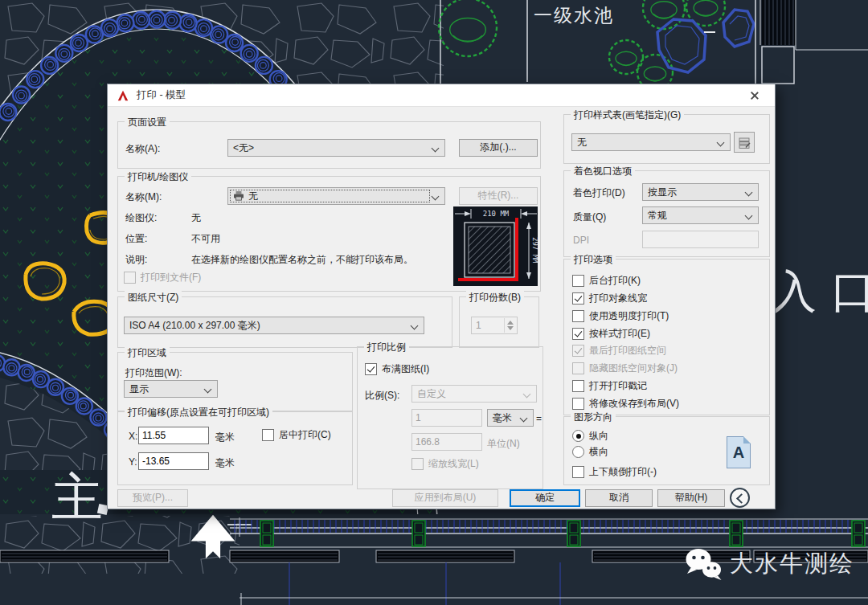 The height and width of the screenshot is (605, 868). Describe the element at coordinates (545, 498) in the screenshot. I see `ok-button: 确定` at that location.